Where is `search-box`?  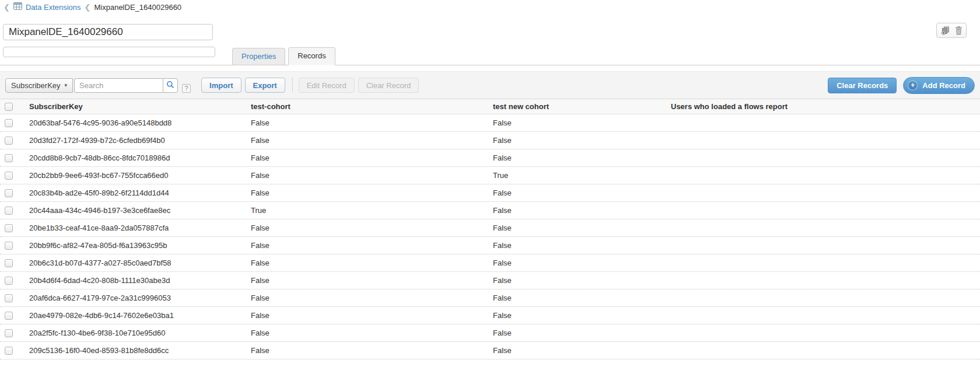
search-box is located at coordinates (126, 85).